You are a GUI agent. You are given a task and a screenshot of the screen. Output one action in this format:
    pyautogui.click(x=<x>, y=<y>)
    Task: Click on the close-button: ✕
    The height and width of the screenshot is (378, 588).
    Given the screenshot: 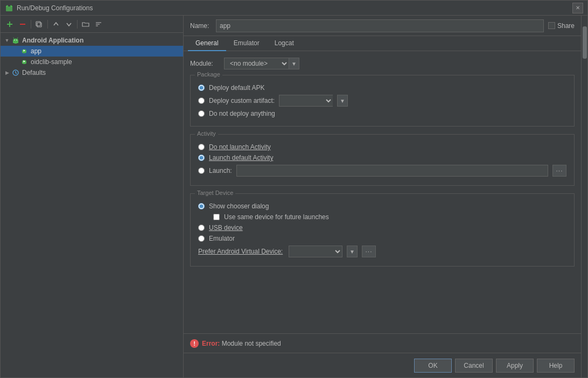 What is the action you would take?
    pyautogui.click(x=578, y=8)
    